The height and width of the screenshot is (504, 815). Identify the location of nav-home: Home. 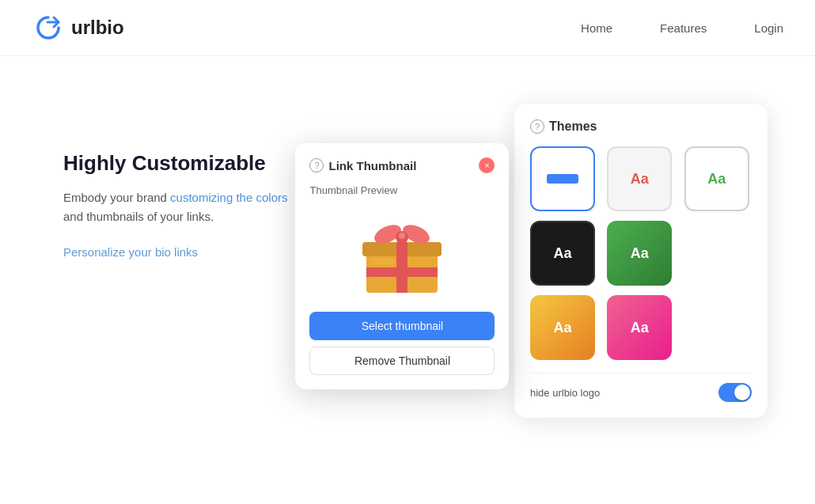
(597, 28).